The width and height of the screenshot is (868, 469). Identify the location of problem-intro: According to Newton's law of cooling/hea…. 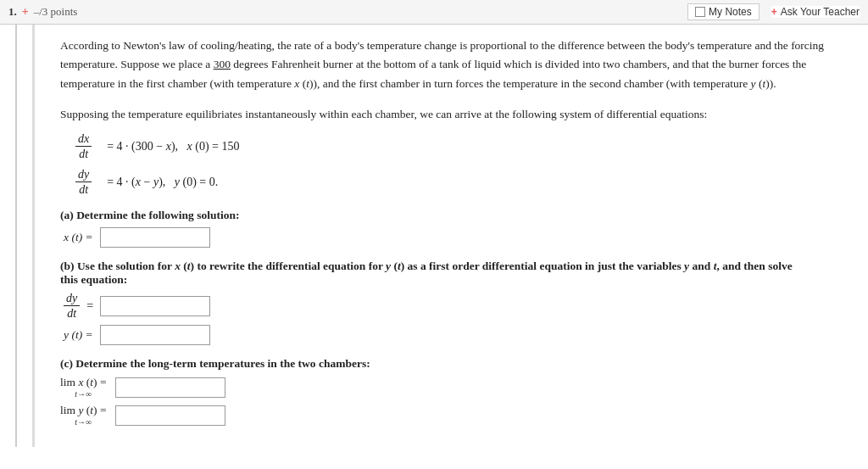
(451, 64).